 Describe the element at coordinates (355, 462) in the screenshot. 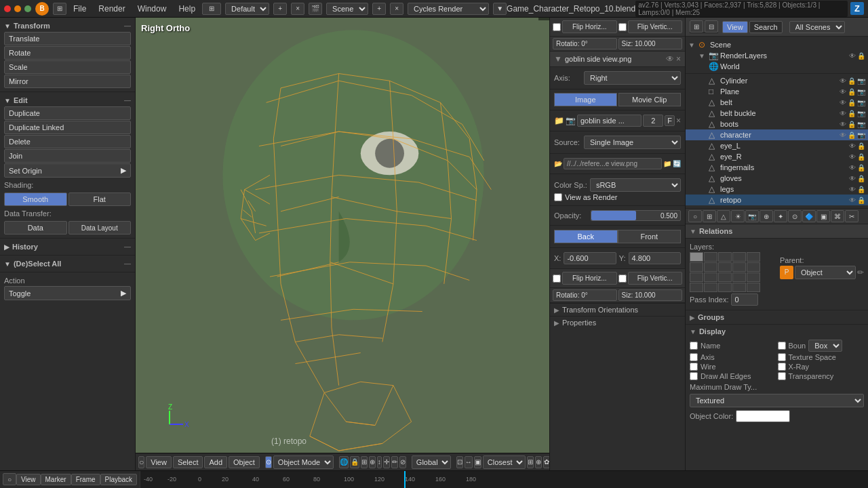

I see `viewport-lock-icon: 🔒` at that location.